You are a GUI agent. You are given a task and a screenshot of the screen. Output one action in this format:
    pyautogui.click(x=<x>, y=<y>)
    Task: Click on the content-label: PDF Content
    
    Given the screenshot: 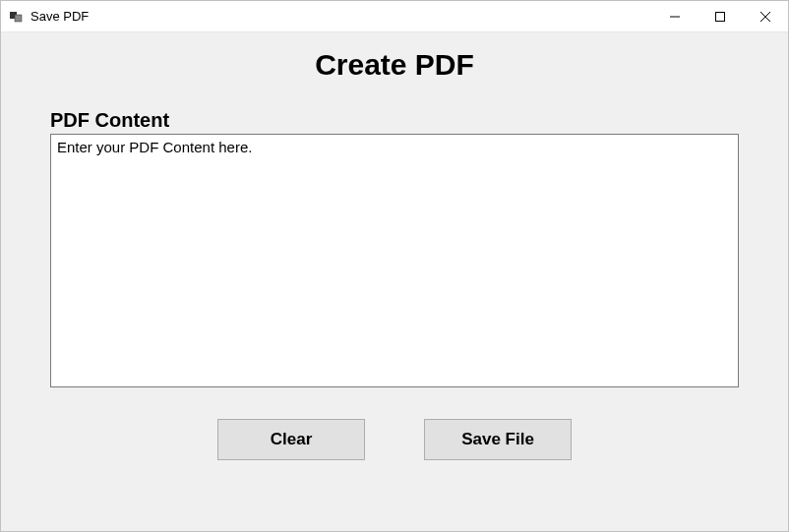 What is the action you would take?
    pyautogui.click(x=419, y=120)
    